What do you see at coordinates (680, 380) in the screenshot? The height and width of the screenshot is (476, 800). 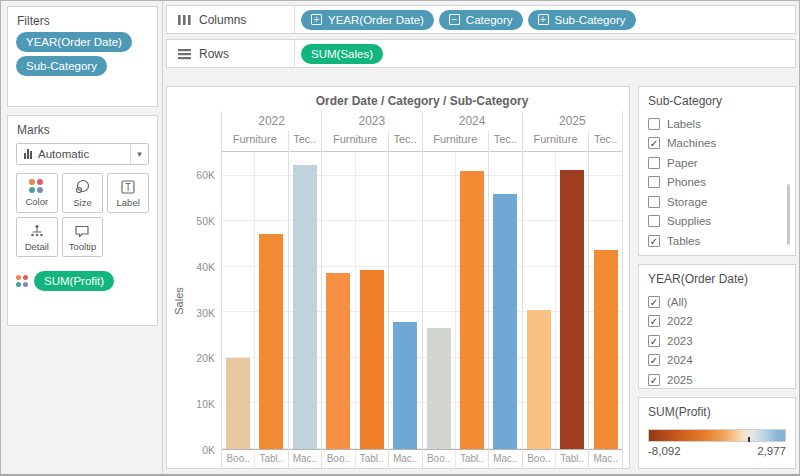 I see `checkbox-label: 2025` at bounding box center [680, 380].